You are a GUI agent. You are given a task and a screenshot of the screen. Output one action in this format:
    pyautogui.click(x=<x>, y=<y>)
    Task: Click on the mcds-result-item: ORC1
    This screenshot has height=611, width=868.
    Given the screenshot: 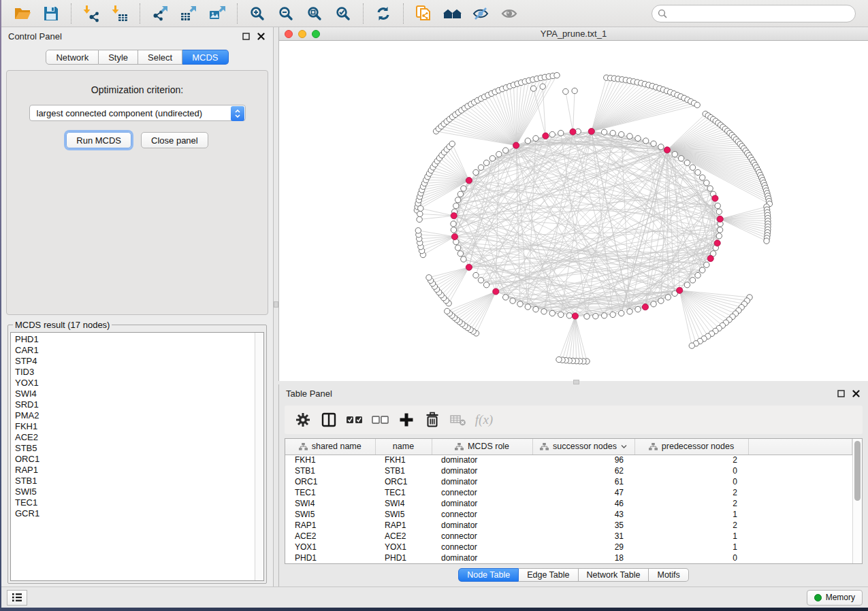 What is the action you would take?
    pyautogui.click(x=133, y=459)
    